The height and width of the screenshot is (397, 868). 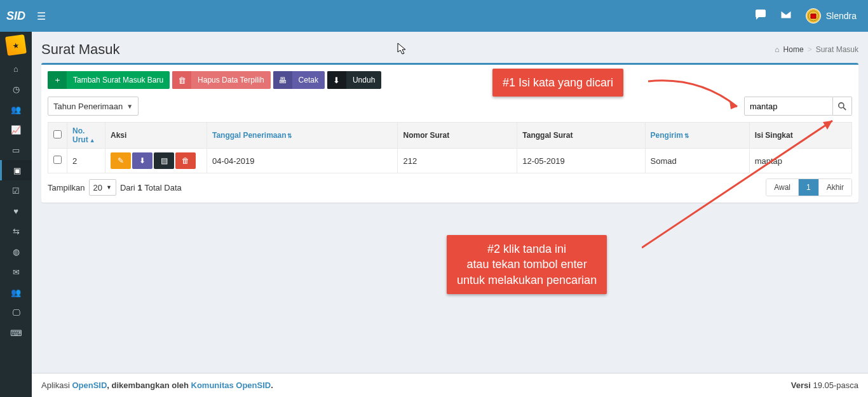 What do you see at coordinates (450, 80) in the screenshot?
I see `toolbar: ＋ Tambah Surat Masuk Baru 🗑 Hapus Data T…` at bounding box center [450, 80].